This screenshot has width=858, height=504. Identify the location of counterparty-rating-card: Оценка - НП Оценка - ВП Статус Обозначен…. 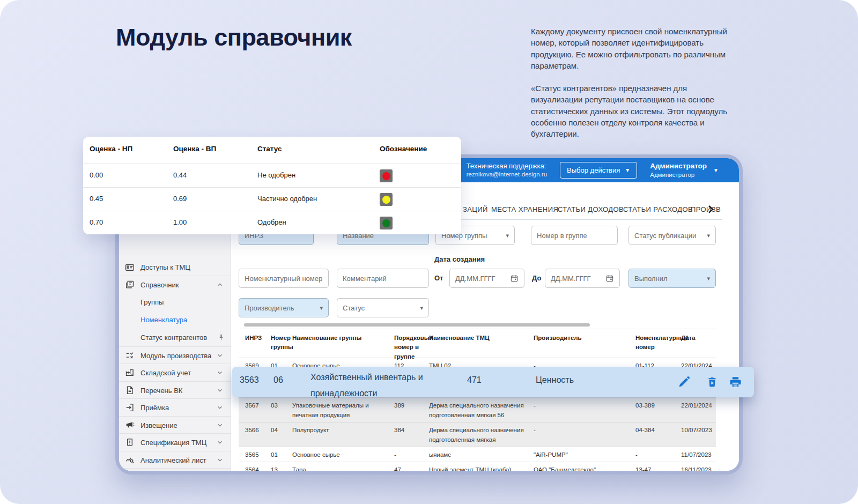
(272, 186).